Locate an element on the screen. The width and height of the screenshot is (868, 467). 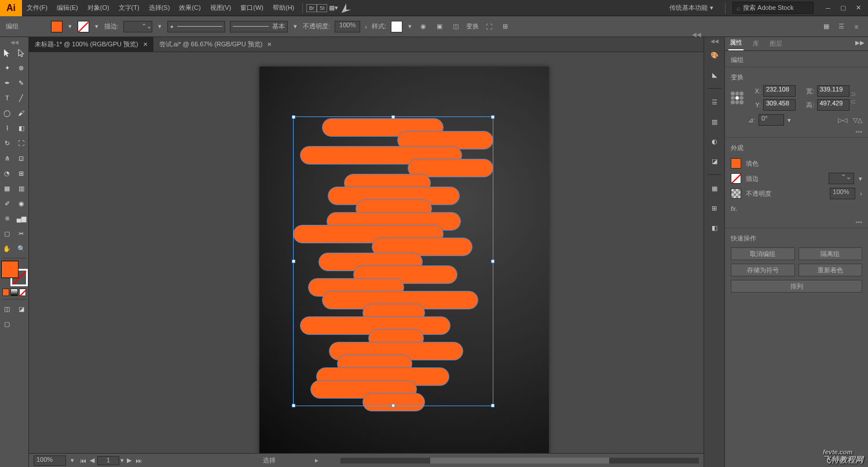
menu-文字(T): 文字(T) is located at coordinates (129, 8).